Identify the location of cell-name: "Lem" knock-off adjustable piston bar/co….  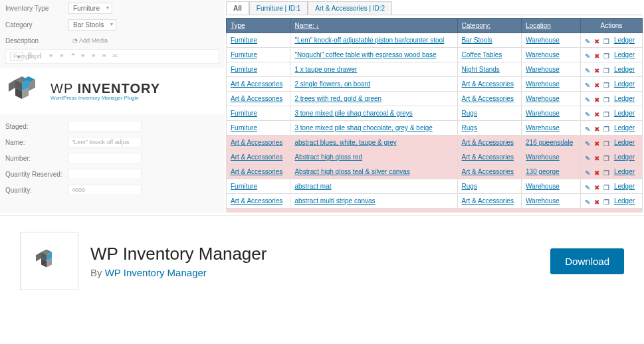
(374, 41).